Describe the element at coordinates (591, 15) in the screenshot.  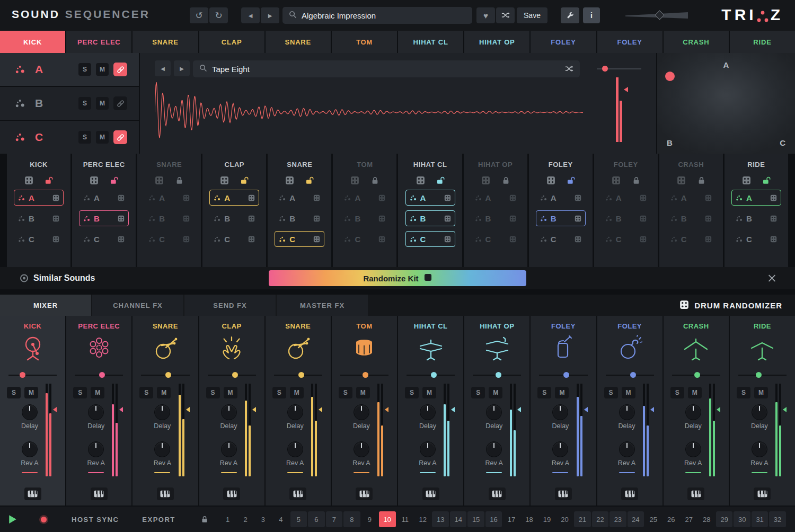
I see `info-button: i` at that location.